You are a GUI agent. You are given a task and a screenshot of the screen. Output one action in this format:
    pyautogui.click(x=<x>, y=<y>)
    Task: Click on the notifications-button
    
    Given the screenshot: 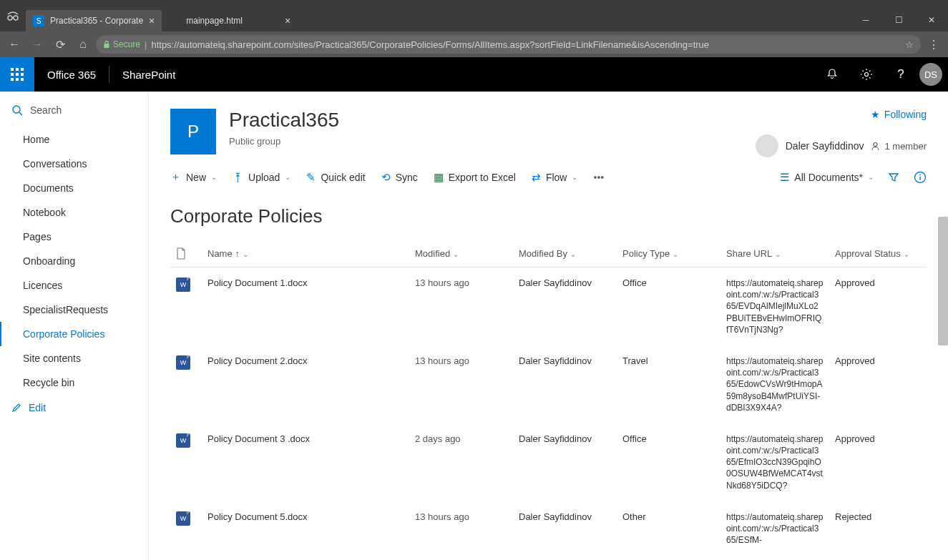 What is the action you would take?
    pyautogui.click(x=832, y=74)
    